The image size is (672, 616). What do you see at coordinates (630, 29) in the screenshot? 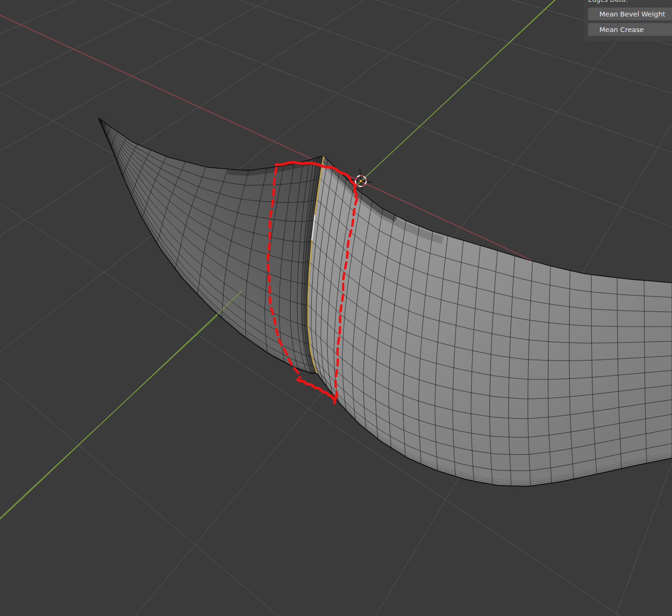
I see `mean-crease-button: Mean Crease` at bounding box center [630, 29].